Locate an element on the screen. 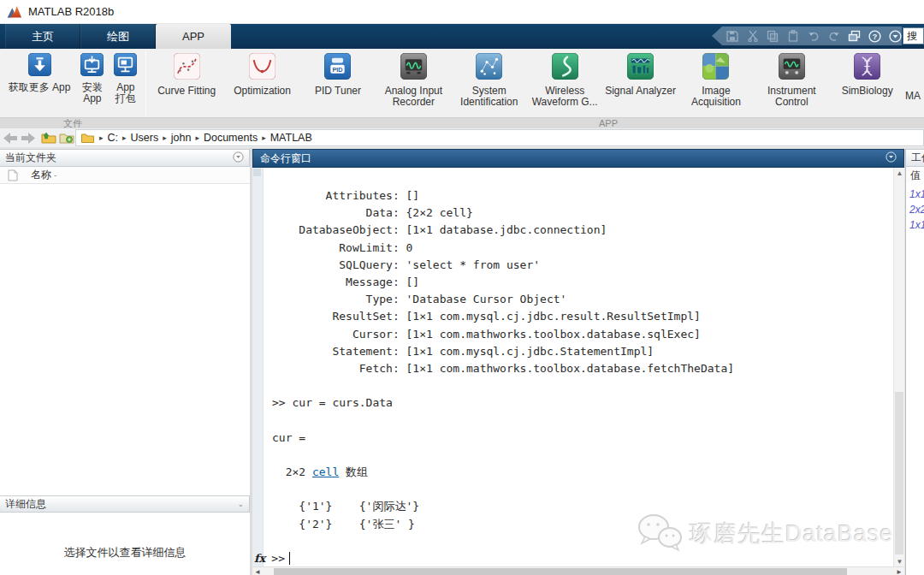 Image resolution: width=924 pixels, height=575 pixels. help-icon: ? is located at coordinates (874, 36).